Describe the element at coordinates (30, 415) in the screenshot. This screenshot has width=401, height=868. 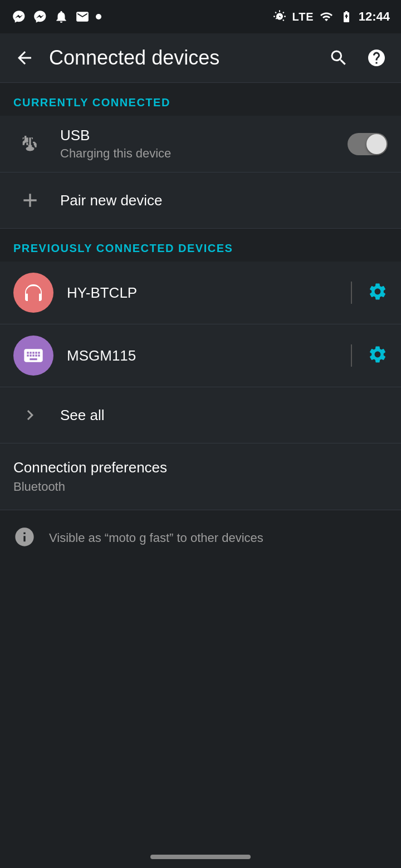
I see `chevron-right-icon` at that location.